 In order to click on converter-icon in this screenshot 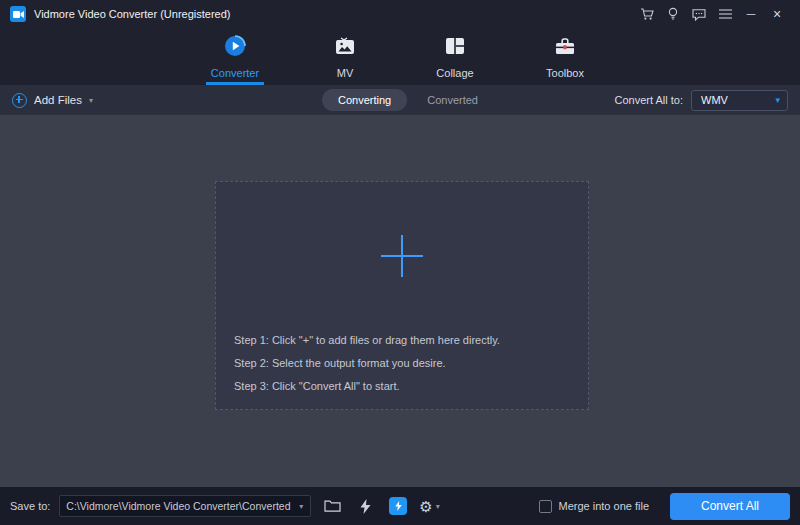, I will do `click(235, 48)`.